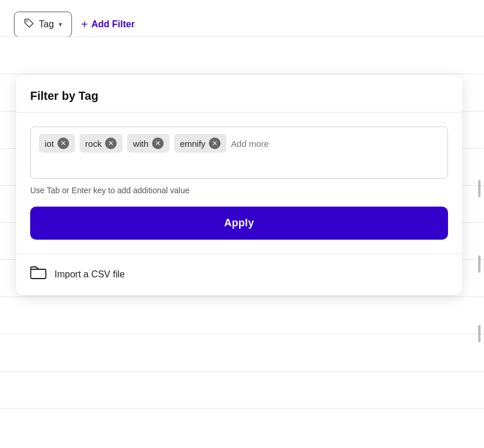 This screenshot has height=448, width=484. Describe the element at coordinates (200, 143) in the screenshot. I see `tag-chip-emnify: emnify ✕` at that location.